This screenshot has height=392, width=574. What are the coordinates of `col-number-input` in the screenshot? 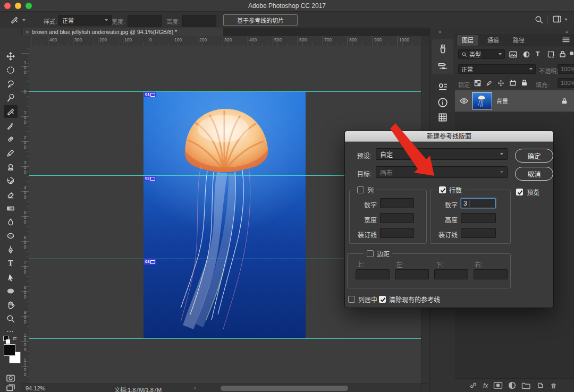 It's located at (397, 203).